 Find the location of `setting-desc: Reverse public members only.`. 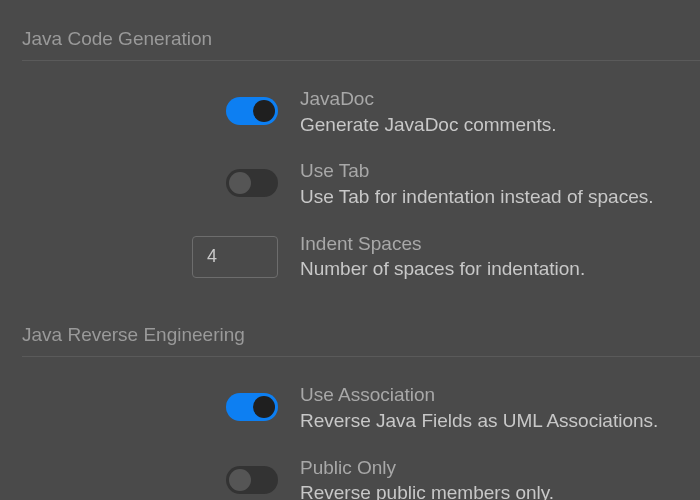

setting-desc: Reverse public members only. is located at coordinates (500, 490).